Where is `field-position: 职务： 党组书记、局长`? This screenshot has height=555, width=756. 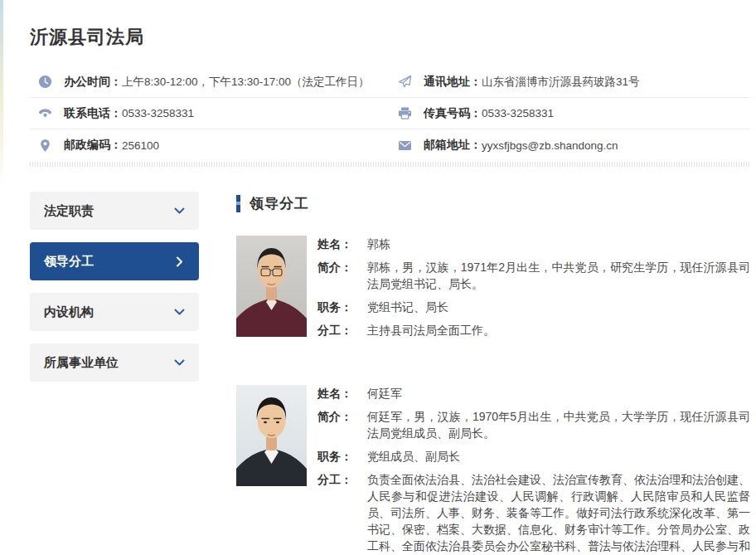
field-position: 职务： 党组书记、局长 is located at coordinates (534, 307).